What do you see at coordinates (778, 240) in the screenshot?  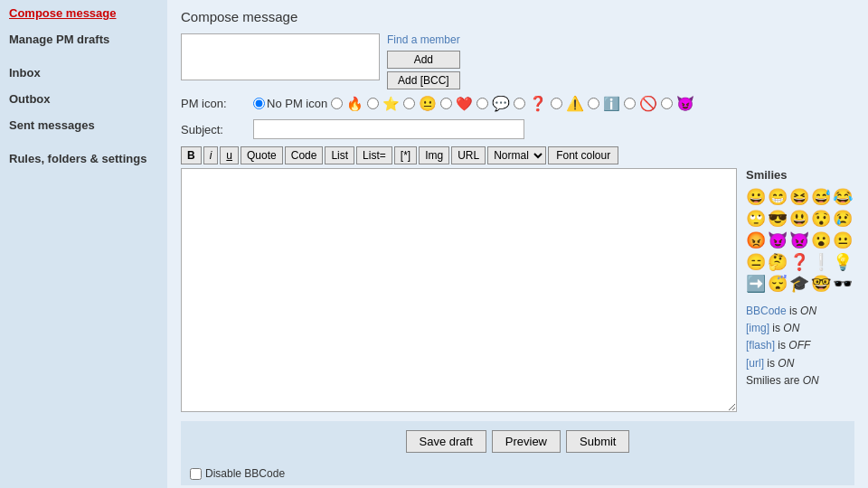 I see `smiley-12: 😈` at bounding box center [778, 240].